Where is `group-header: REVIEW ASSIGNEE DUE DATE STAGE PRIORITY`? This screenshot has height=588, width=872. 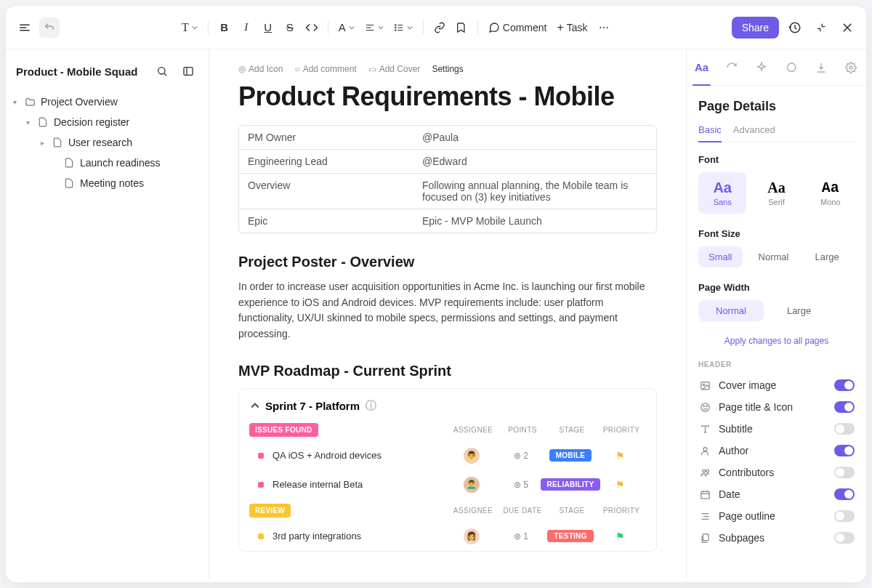
group-header: REVIEW ASSIGNEE DUE DATE STAGE PRIORITY is located at coordinates (448, 510).